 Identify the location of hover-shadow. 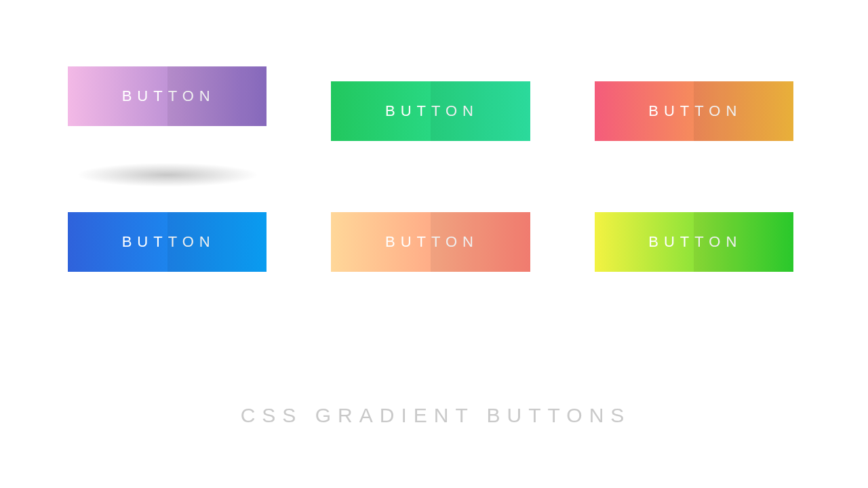
(167, 175).